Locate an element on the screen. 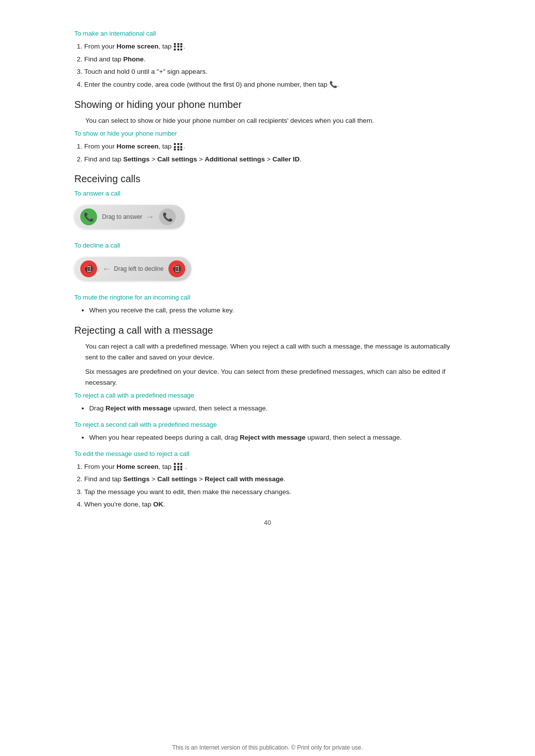 This screenshot has height=756, width=535. answer-call-block: To answer a call 📞 Drag to answer → 📞 is located at coordinates (268, 212).